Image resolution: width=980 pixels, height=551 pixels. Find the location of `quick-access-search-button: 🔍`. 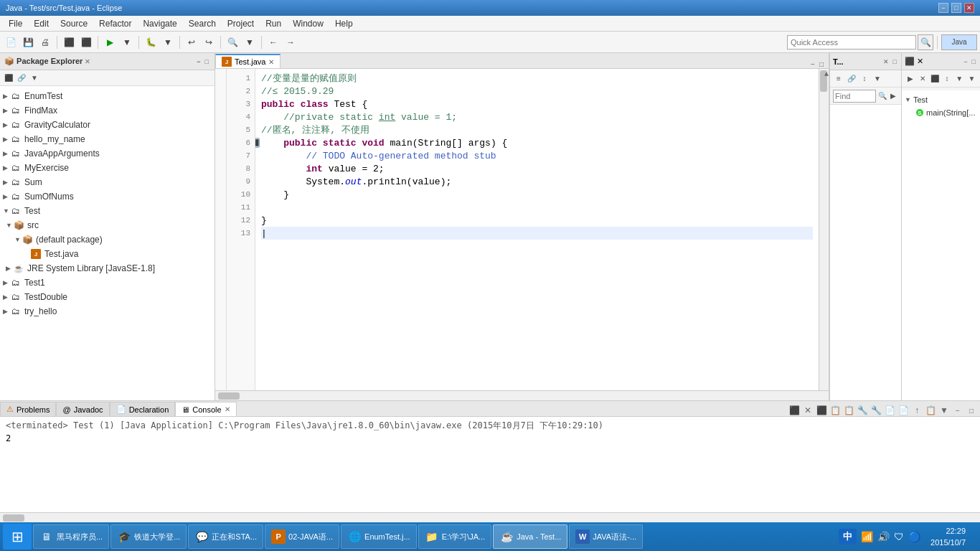

quick-access-search-button: 🔍 is located at coordinates (925, 42).